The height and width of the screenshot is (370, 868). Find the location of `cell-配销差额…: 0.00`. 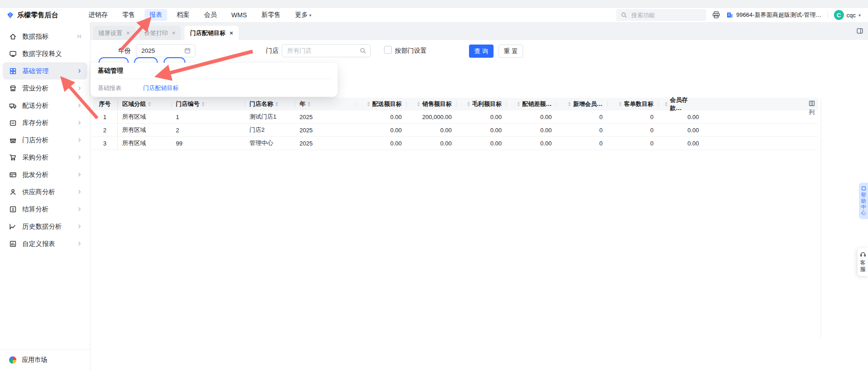

cell-配销差额…: 0.00 is located at coordinates (531, 130).